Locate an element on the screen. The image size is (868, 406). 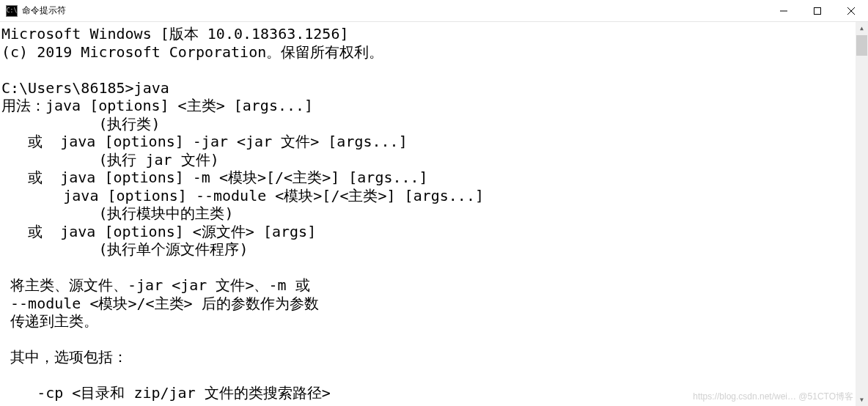
minimize-button is located at coordinates (784, 10).